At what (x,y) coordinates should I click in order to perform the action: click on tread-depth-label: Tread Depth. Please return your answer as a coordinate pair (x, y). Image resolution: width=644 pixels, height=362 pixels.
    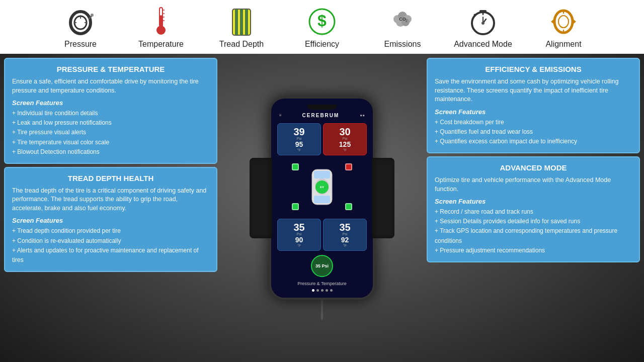
    Looking at the image, I should click on (242, 44).